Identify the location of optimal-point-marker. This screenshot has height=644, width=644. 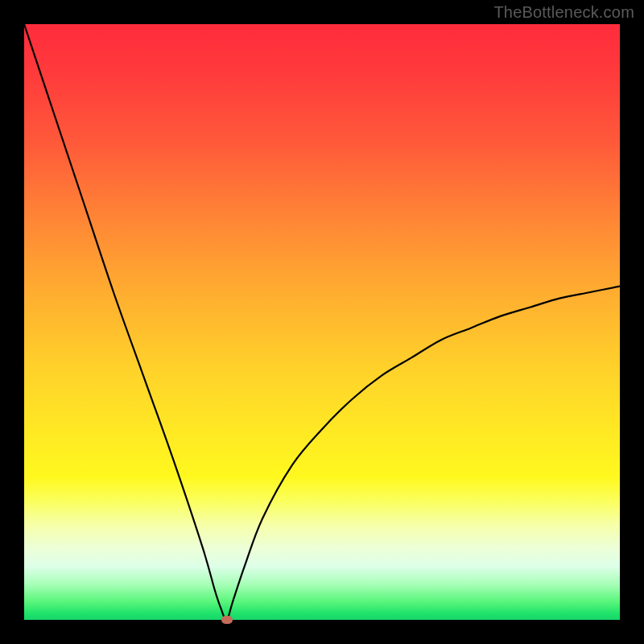
(227, 620).